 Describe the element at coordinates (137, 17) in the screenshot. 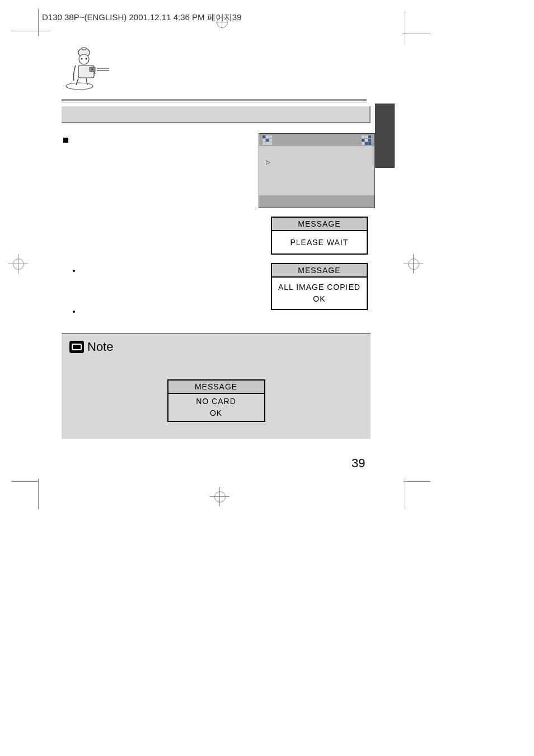

I see `file-info-text: D130 38P~(ENGLISH) 2001.12.11 4:36 PM 페이…` at that location.